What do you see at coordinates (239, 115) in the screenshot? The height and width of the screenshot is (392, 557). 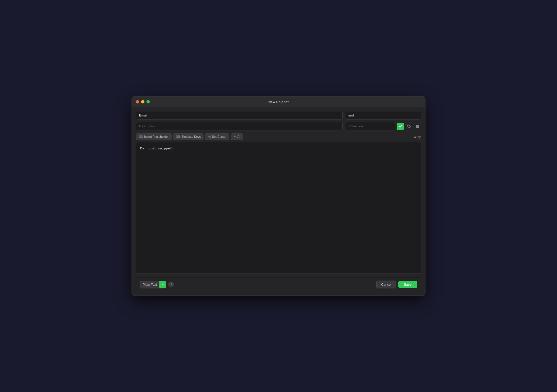 I see `snippet-name-input` at bounding box center [239, 115].